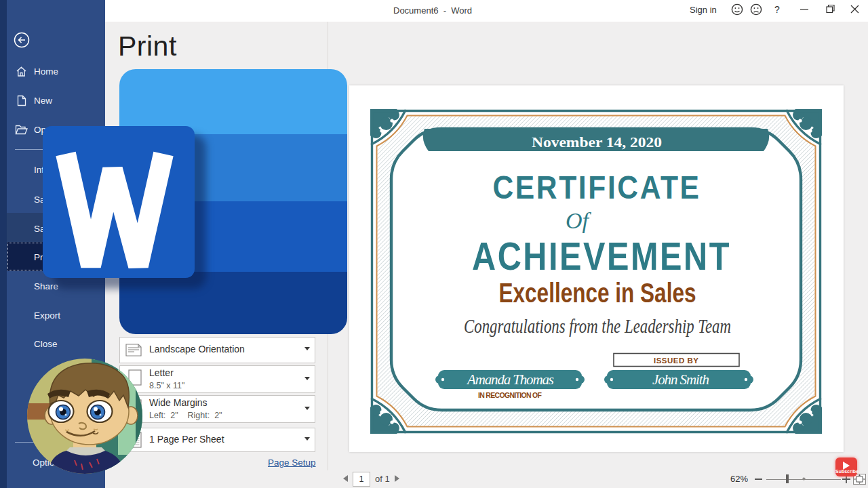 This screenshot has height=488, width=868. Describe the element at coordinates (676, 361) in the screenshot. I see `svg-text: ISSUED BY` at that location.